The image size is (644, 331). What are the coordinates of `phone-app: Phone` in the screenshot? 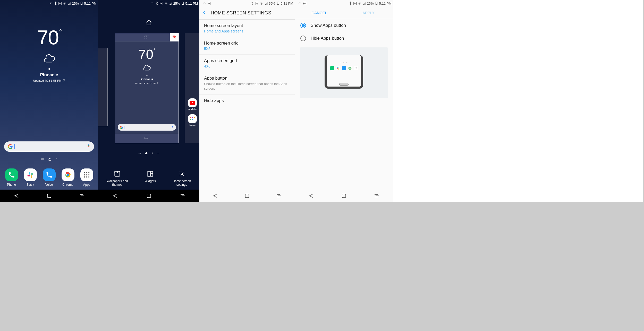 It's located at (12, 177).